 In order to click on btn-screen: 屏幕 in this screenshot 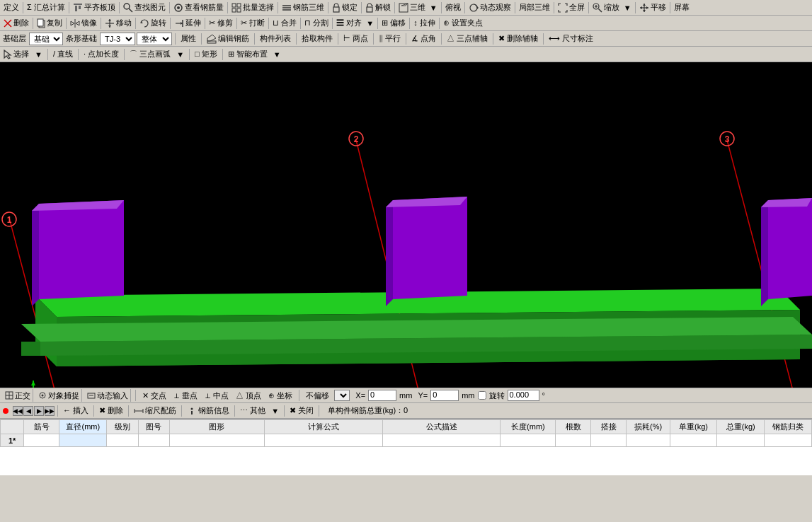, I will do `click(682, 7)`.